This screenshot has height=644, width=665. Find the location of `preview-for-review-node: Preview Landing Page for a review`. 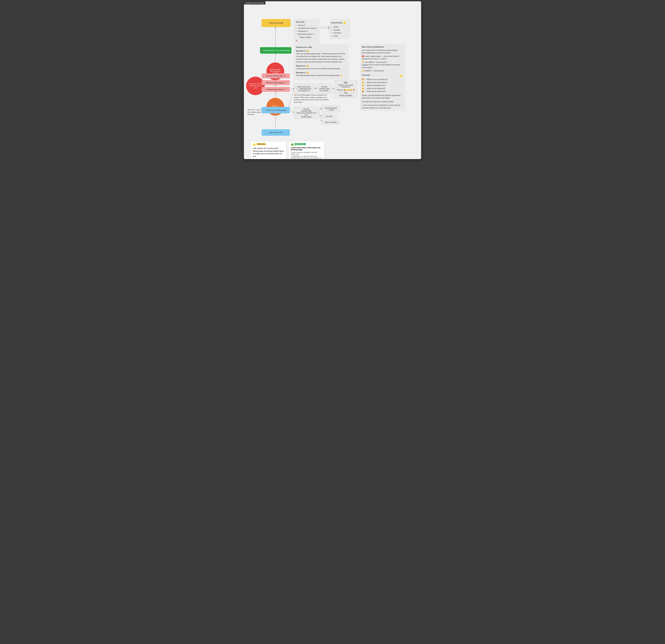

preview-for-review-node: Preview Landing Page for a review is located at coordinates (324, 89).